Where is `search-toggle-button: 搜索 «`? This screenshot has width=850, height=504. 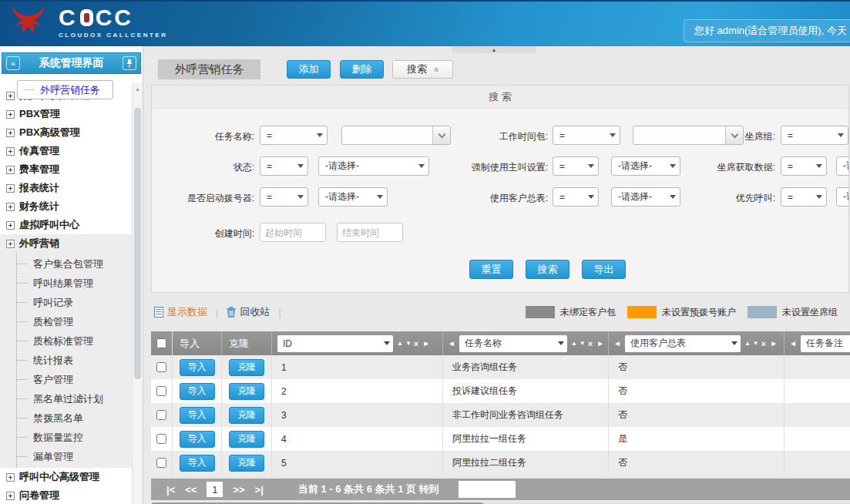 search-toggle-button: 搜索 « is located at coordinates (422, 69).